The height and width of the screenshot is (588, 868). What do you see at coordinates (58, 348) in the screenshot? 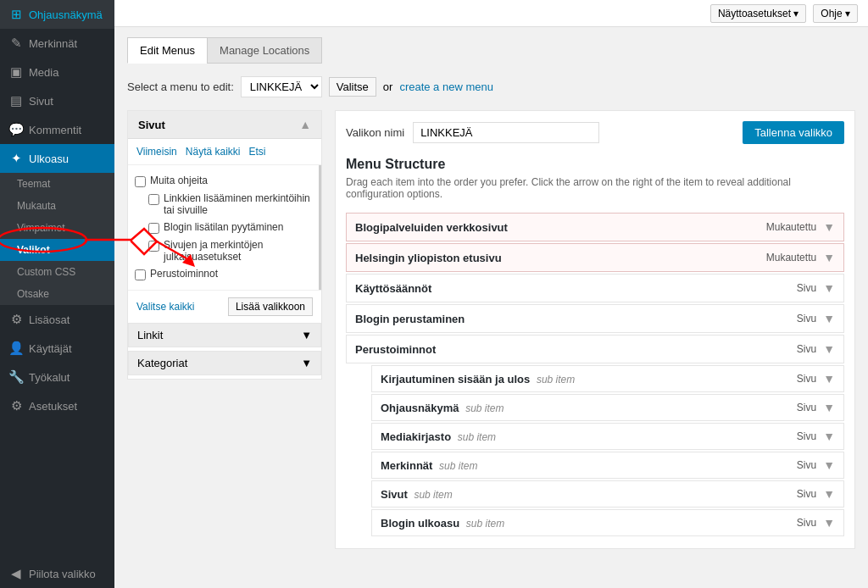
I see `sidebar-item-kayttajat: 👤 Käyttäjät` at bounding box center [58, 348].